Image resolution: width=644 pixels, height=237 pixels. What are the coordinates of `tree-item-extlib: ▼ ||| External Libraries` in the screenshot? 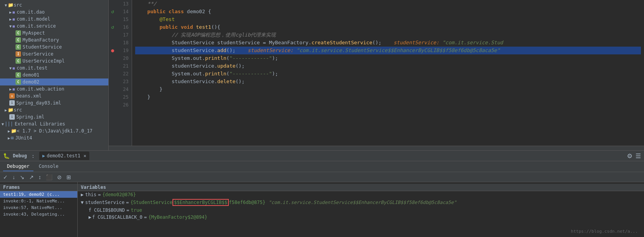 It's located at (54, 124).